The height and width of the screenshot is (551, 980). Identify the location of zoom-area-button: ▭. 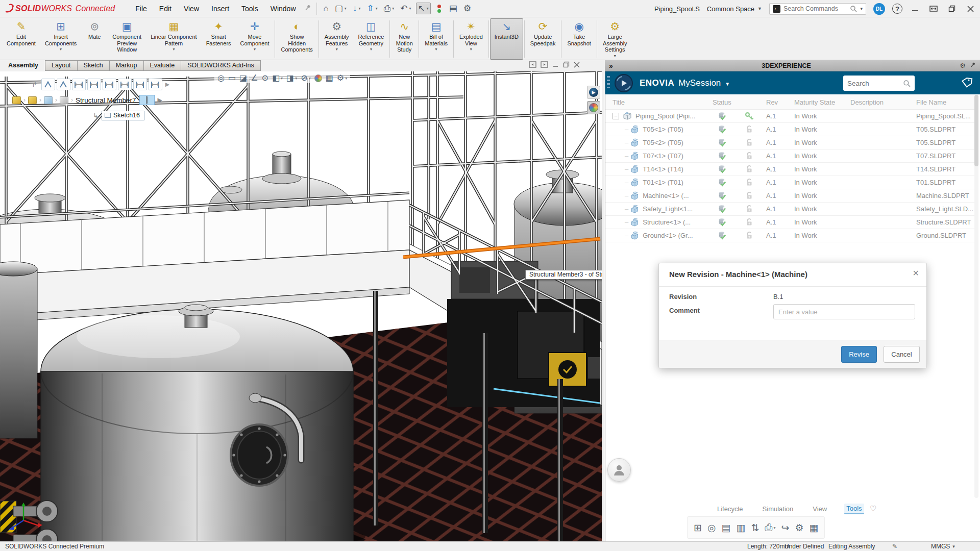
(232, 78).